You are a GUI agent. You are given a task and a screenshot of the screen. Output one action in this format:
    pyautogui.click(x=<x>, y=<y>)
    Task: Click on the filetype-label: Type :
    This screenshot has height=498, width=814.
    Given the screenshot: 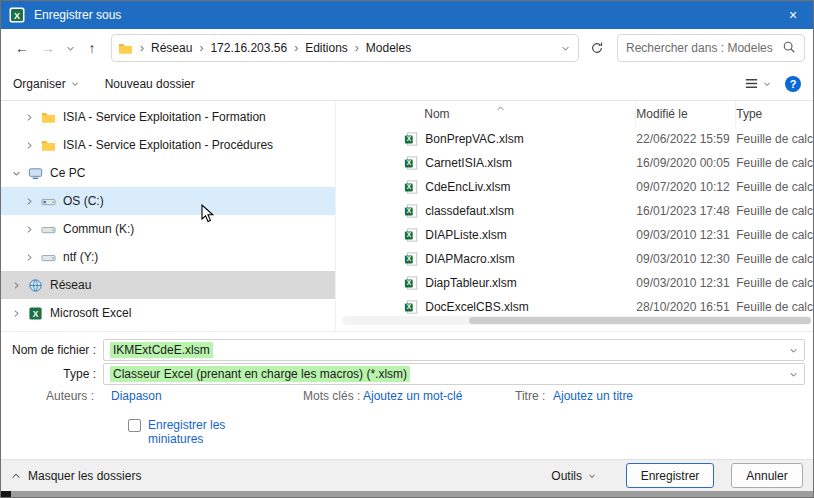 What is the action you would take?
    pyautogui.click(x=52, y=374)
    